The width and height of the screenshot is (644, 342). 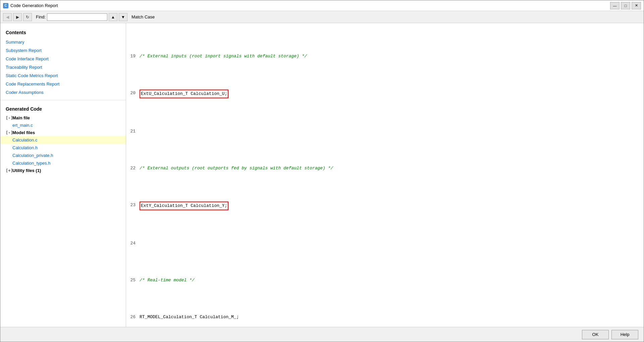 I want to click on generated-code-title: Generated Code, so click(x=63, y=109).